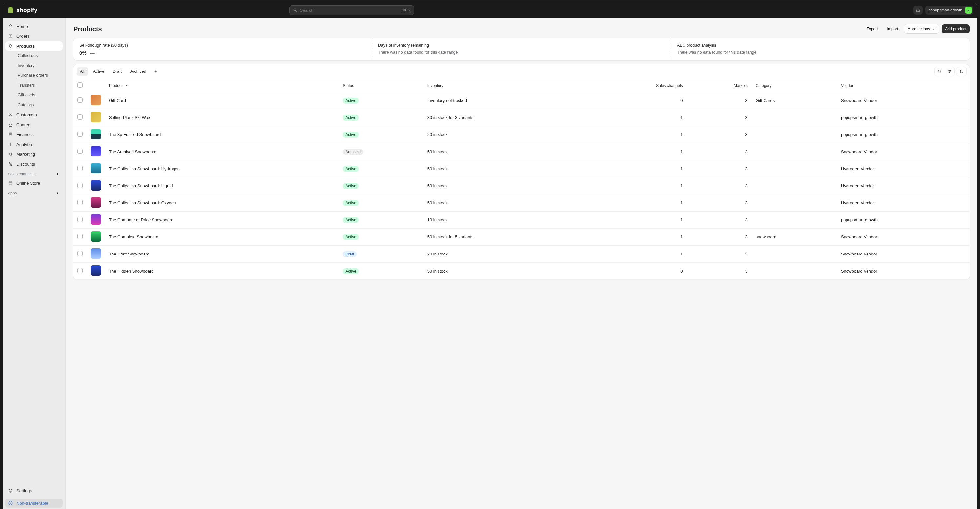 The width and height of the screenshot is (980, 509). I want to click on table-row: The Collection Snowboard: HydrogenActive…, so click(521, 169).